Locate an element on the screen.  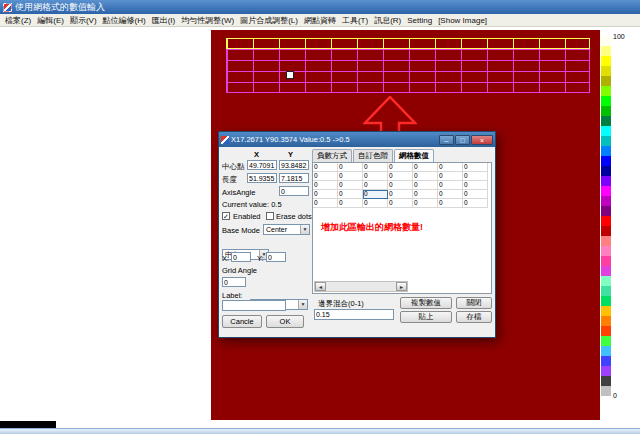
scroll-left-icon: ◄ is located at coordinates (320, 286).